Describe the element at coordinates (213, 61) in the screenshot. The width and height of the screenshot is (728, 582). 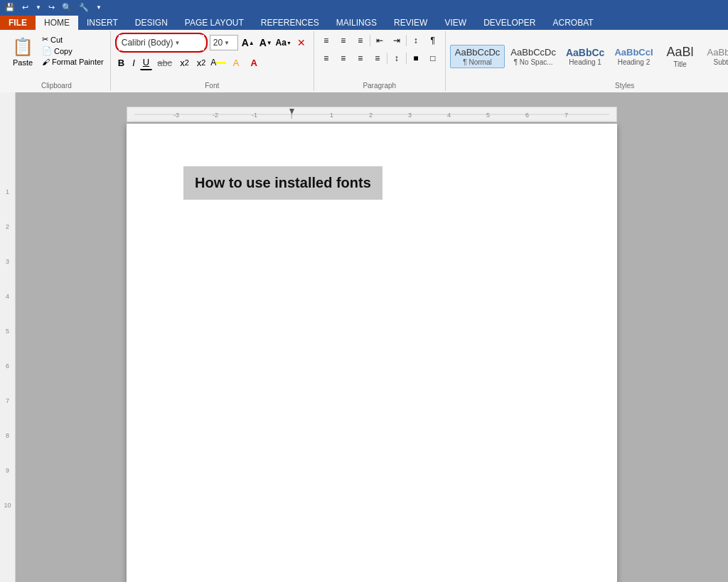
I see `font-group: Calibri (Body) ▼ 20 ▼ A▲ A▼ Aa▼ ✕ B` at that location.